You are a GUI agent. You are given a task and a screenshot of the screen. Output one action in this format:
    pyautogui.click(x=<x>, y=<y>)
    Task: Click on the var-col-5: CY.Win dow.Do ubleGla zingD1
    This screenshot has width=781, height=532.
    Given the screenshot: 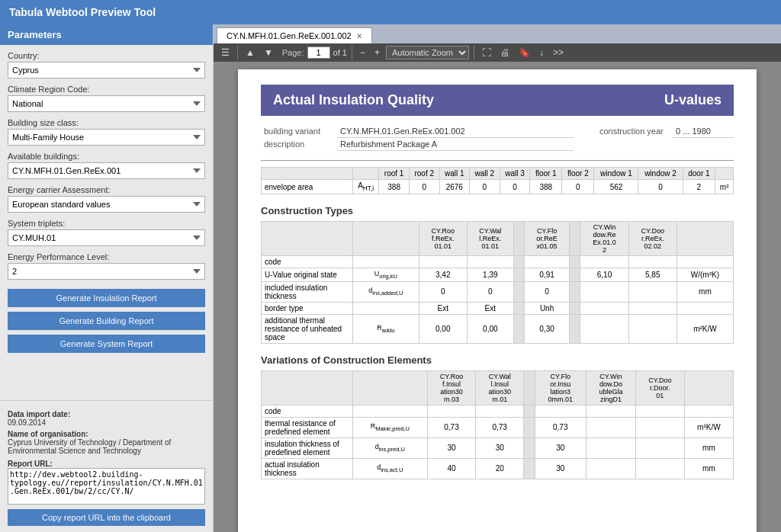 What is the action you would take?
    pyautogui.click(x=610, y=387)
    